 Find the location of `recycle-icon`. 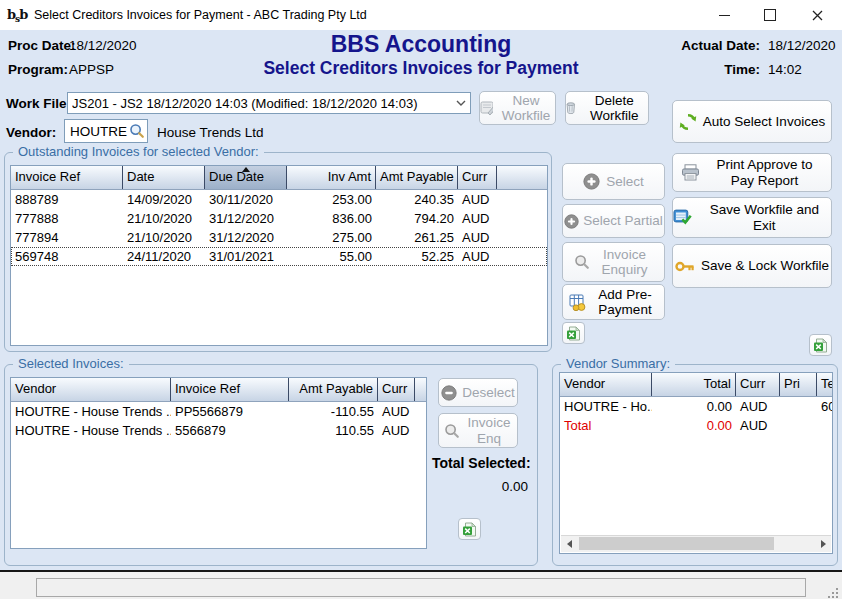

recycle-icon is located at coordinates (688, 122).